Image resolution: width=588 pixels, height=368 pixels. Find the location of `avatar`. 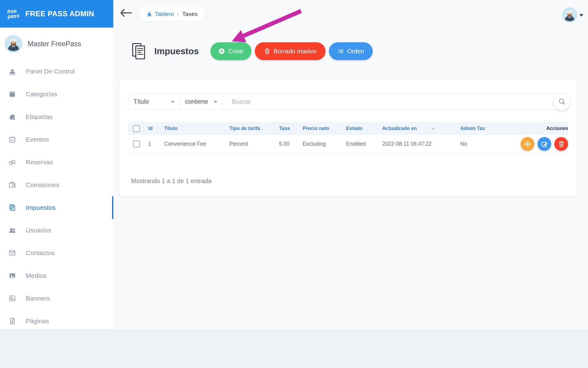

avatar is located at coordinates (13, 44).